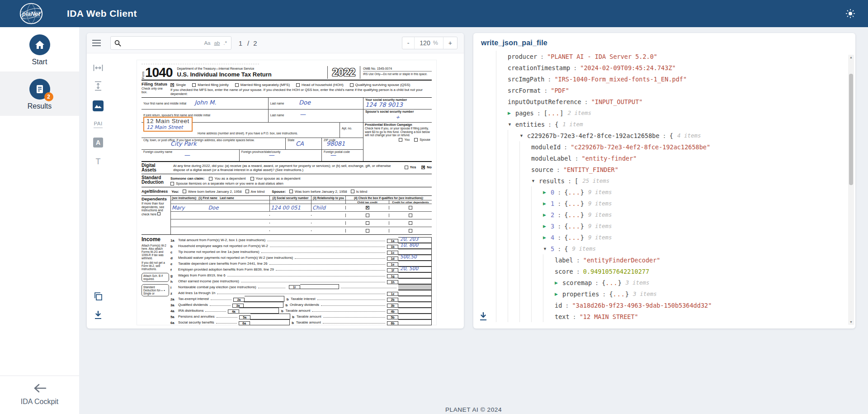 This screenshot has width=868, height=414. I want to click on zoom-out-button: -, so click(409, 43).